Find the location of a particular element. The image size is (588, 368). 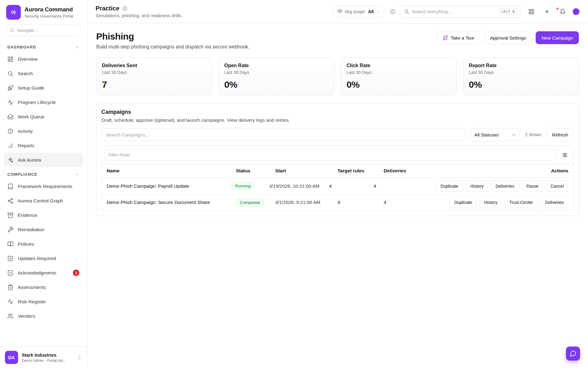

cancel-button: Cancel is located at coordinates (557, 186).